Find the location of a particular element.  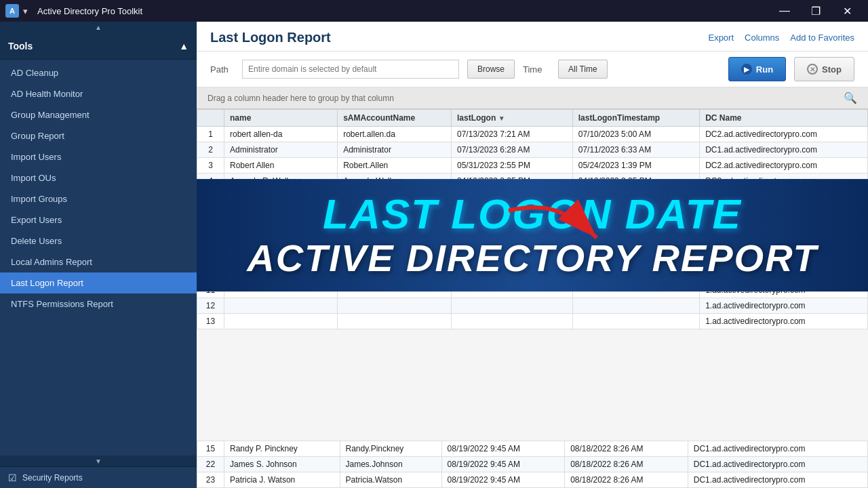

table-row: 2 Administrator Administrator 07/13/2023… is located at coordinates (533, 150).